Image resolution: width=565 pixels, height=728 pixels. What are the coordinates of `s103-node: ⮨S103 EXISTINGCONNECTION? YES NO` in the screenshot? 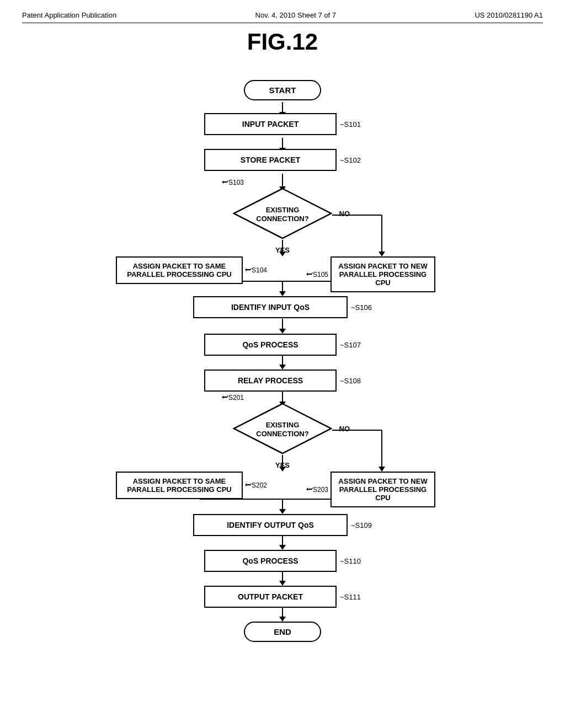 It's located at (282, 215).